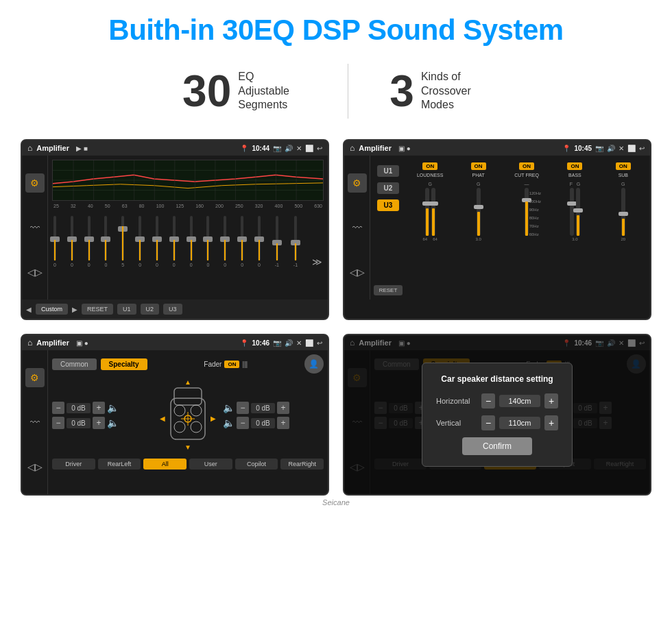 This screenshot has width=672, height=634. I want to click on window-icon-2: ⬜, so click(632, 148).